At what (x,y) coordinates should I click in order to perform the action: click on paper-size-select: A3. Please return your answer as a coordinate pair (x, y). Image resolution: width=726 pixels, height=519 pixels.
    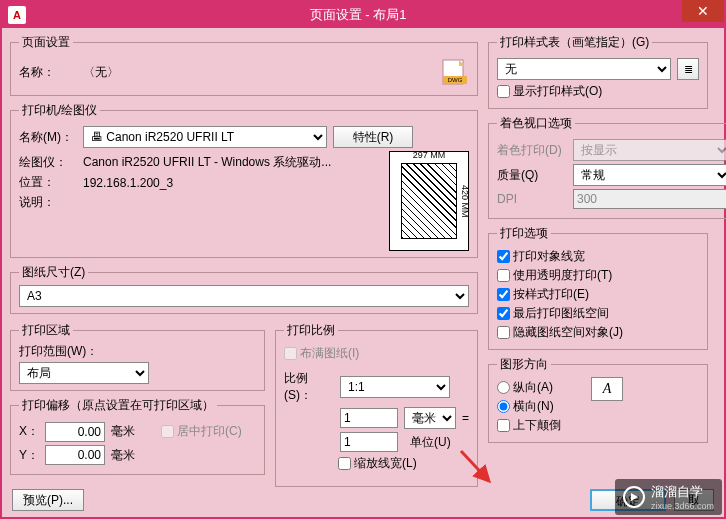
    Looking at the image, I should click on (244, 296).